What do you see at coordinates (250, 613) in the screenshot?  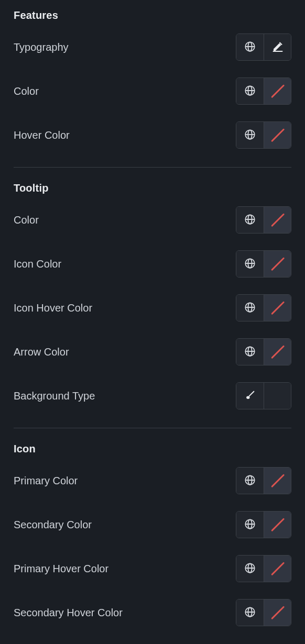 I see `globe-button-icon-secondary-hover-color` at bounding box center [250, 613].